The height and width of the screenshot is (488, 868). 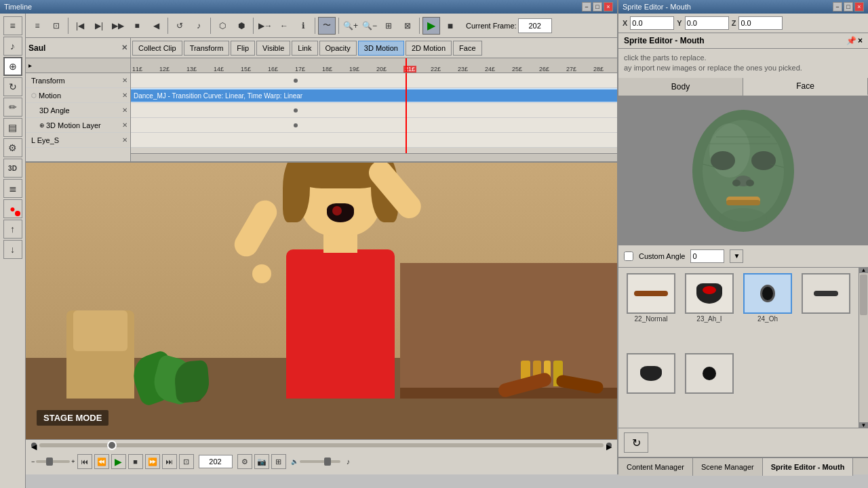 What do you see at coordinates (681, 87) in the screenshot?
I see `body-tab: Body` at bounding box center [681, 87].